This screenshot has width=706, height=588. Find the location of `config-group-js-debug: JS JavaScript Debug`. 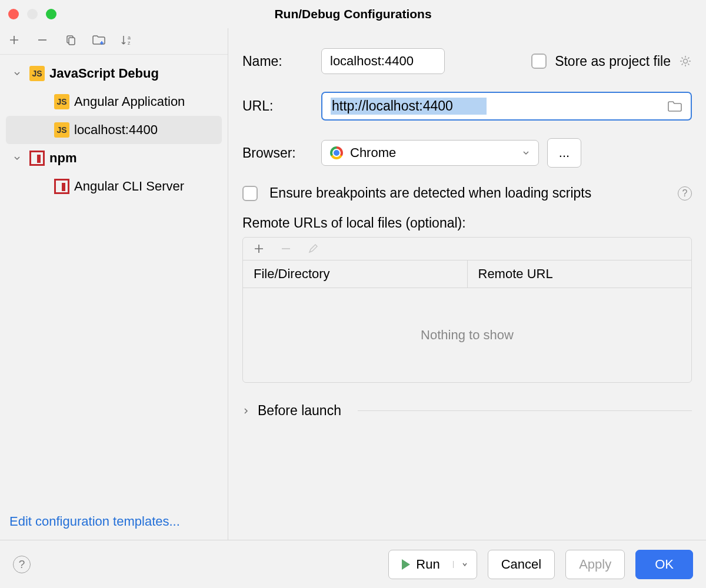

config-group-js-debug: JS JavaScript Debug is located at coordinates (114, 74).